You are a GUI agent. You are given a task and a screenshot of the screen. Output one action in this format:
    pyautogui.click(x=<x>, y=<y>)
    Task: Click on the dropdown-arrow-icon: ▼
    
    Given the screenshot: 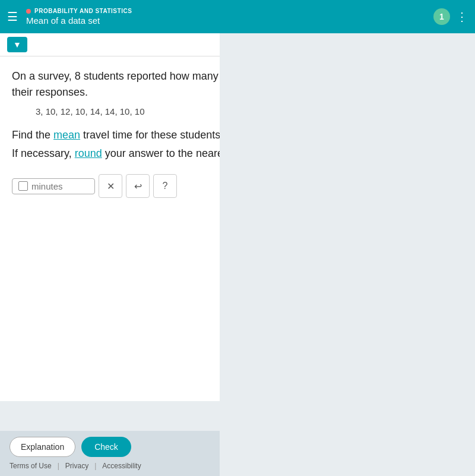 What is the action you would take?
    pyautogui.click(x=17, y=45)
    